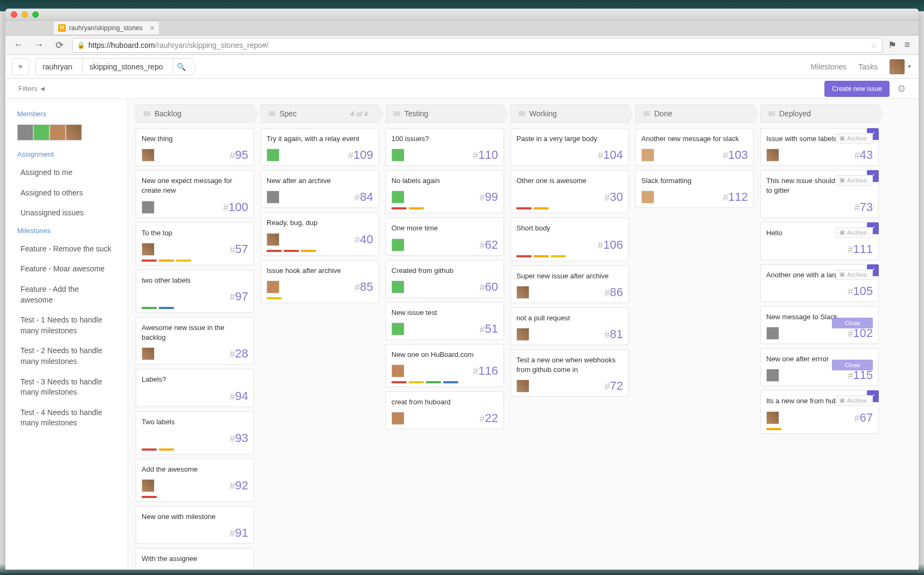 Image resolution: width=924 pixels, height=575 pixels. Describe the element at coordinates (31, 88) in the screenshot. I see `filters-toggle: Filters ◀` at that location.